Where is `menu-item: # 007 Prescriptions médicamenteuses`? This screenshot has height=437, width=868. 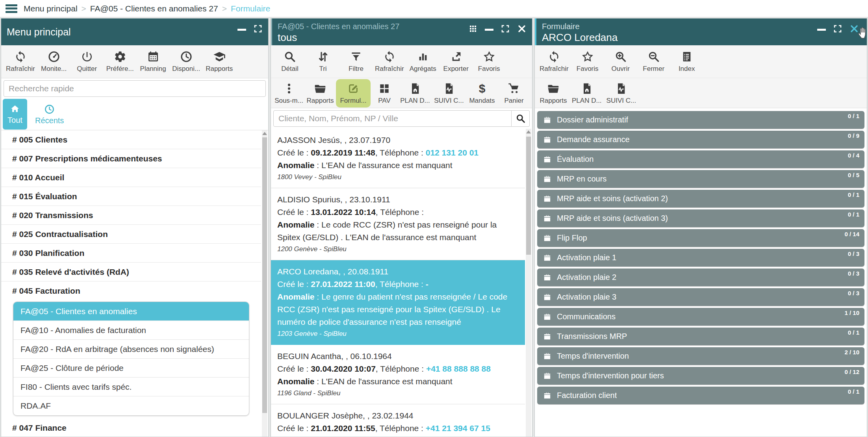
menu-item: # 007 Prescriptions médicamenteuses is located at coordinates (131, 159).